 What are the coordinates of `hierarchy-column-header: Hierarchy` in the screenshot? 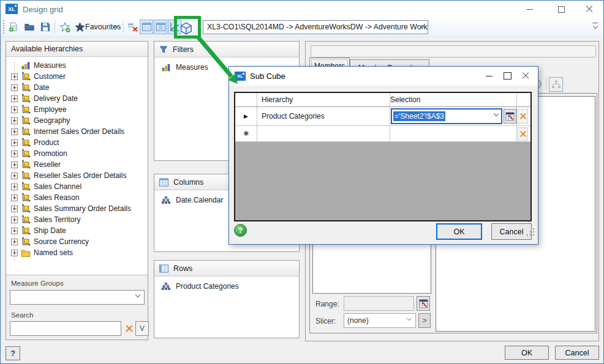 It's located at (323, 100).